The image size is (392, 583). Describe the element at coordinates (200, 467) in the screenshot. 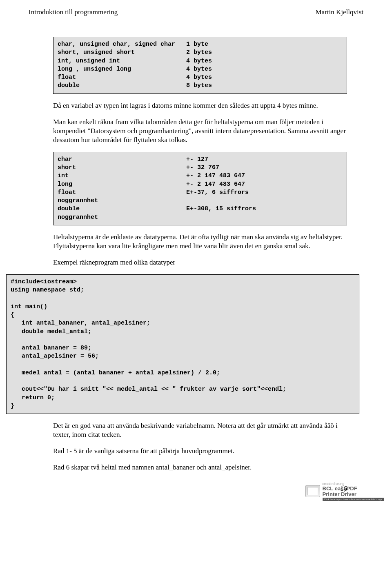

I see `paragraph-7: Rad 6 skapar två heltal med namnen antal…` at that location.